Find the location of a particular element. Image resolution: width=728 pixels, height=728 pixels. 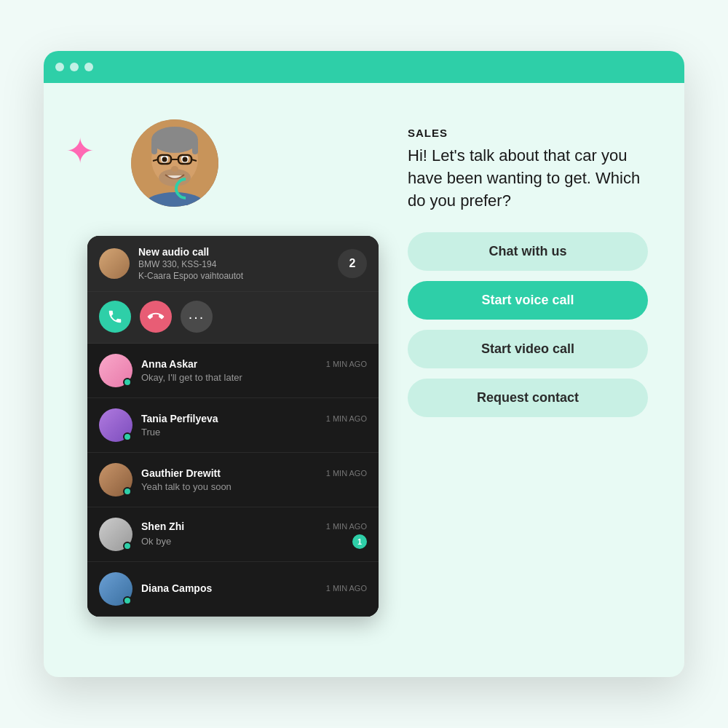

chat-item-header: Tania Perfilyeva 1 MIN AGO is located at coordinates (254, 419).